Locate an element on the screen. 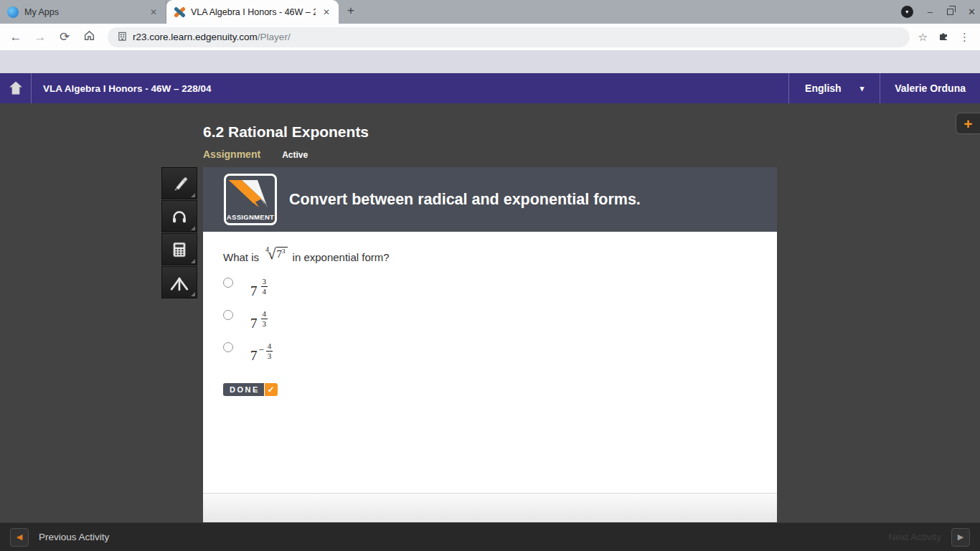  address-bar: r23.core.learn.edgenuity.com/Player/ is located at coordinates (509, 37).